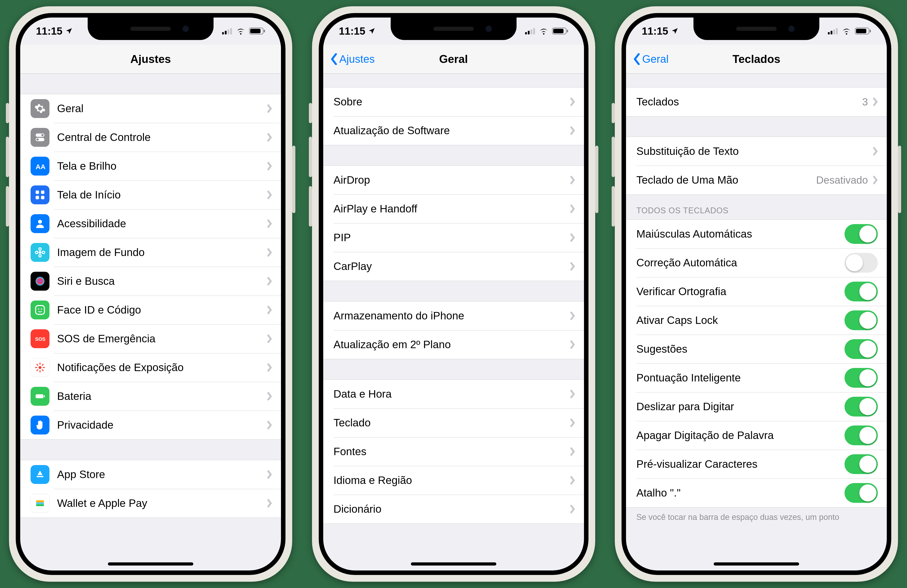 This screenshot has width=907, height=588. What do you see at coordinates (740, 292) in the screenshot?
I see `row-label: Verificar Ortografia` at bounding box center [740, 292].